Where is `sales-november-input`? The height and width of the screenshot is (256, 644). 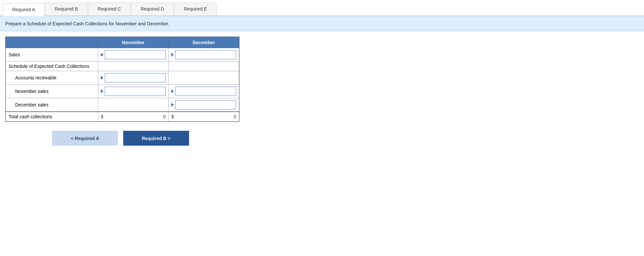
sales-november-input is located at coordinates (135, 55).